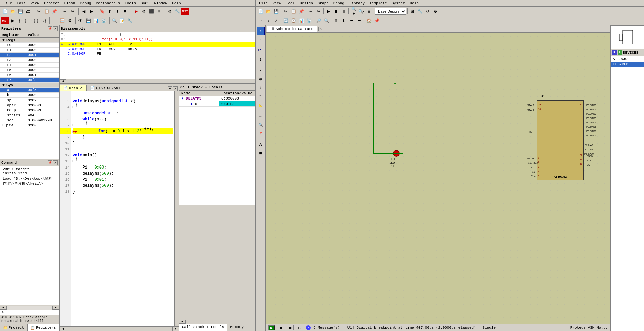 The image size is (644, 331). Describe the element at coordinates (261, 31) in the screenshot. I see `selection-tool: ↖` at that location.